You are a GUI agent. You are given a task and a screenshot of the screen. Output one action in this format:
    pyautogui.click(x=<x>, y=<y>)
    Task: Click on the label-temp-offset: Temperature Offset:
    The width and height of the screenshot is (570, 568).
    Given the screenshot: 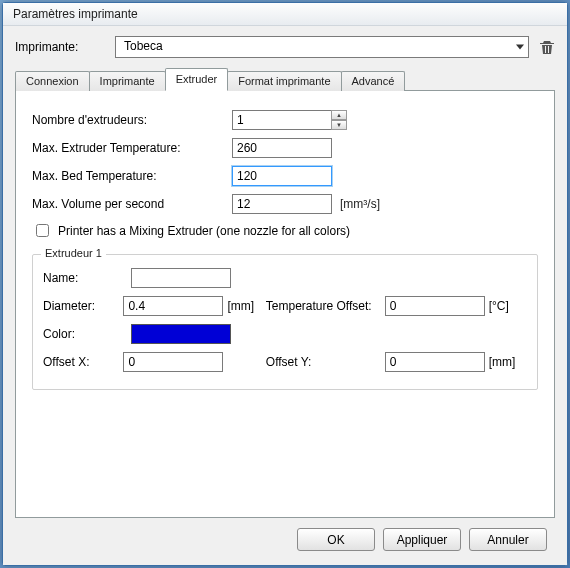 What is the action you would take?
    pyautogui.click(x=326, y=306)
    